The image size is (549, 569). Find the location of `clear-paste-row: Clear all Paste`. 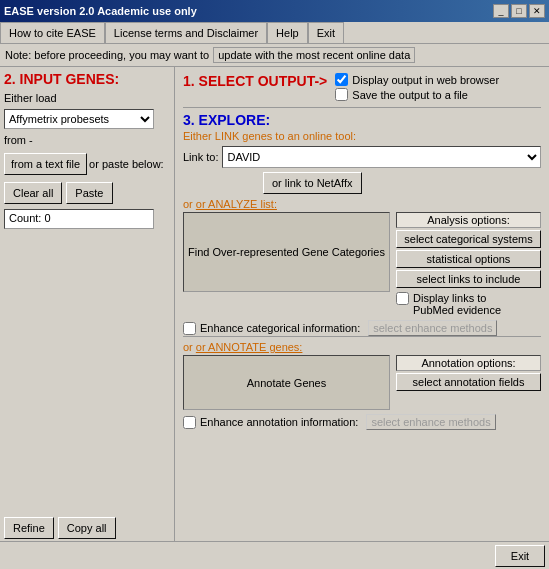

clear-paste-row: Clear all Paste is located at coordinates (87, 193).